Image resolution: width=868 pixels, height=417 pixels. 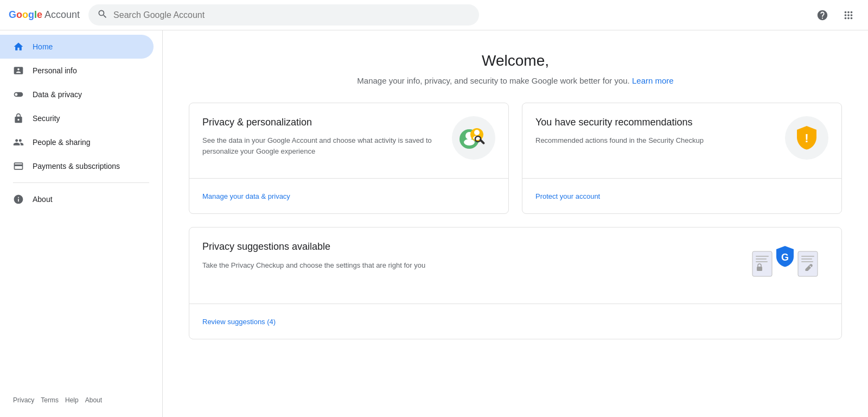 What do you see at coordinates (55, 71) in the screenshot?
I see `sidebar-item-label: Personal info` at bounding box center [55, 71].